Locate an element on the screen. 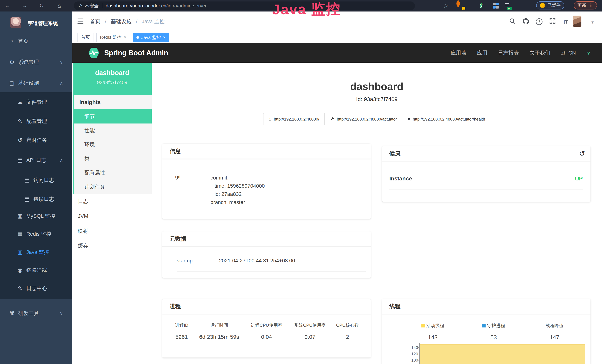 Image resolution: width=602 pixels, height=364 pixels. sidebar-item-mysql-monitor: ▦ MySQL 监控 is located at coordinates (36, 216).